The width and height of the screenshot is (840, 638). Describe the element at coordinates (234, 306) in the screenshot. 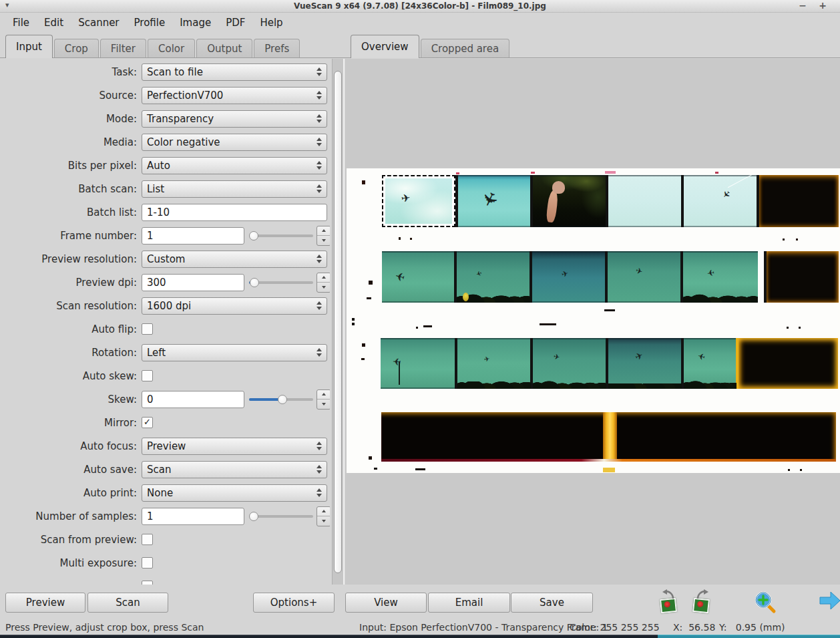

I see `scan-resolution-select: 1600 dpi` at that location.